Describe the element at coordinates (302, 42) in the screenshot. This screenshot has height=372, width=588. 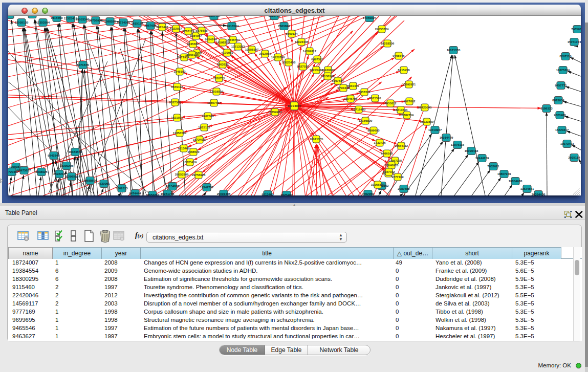
I see `svg-text: 12923446` at that location.